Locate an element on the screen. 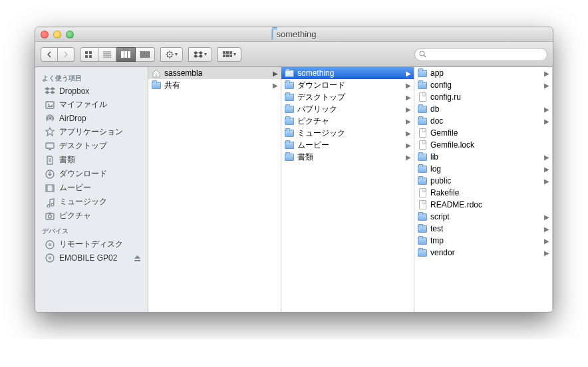 The width and height of the screenshot is (588, 367). sidebar-item: デスクトップ is located at coordinates (92, 146).